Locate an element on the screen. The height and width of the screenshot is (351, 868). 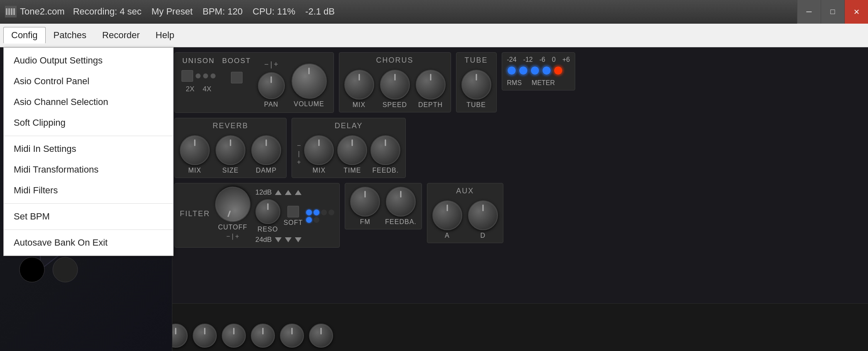
pan-label: PAN is located at coordinates (272, 105).